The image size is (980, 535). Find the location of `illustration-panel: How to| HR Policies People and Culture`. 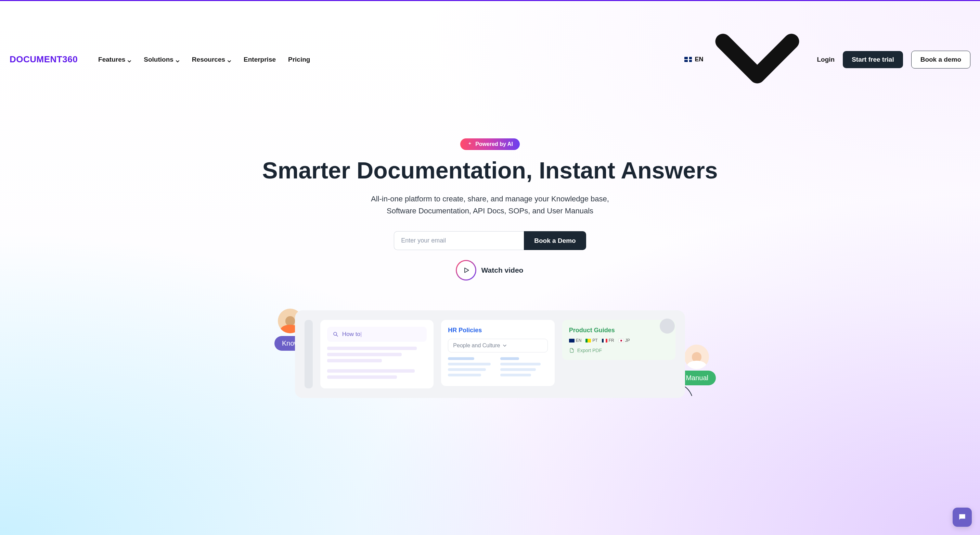

illustration-panel: How to| HR Policies People and Culture is located at coordinates (490, 354).